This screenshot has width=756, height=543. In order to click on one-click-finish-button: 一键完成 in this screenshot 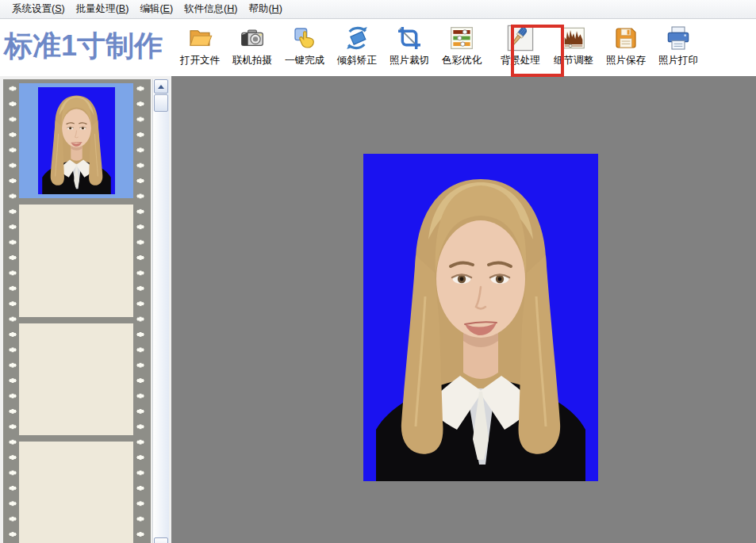, I will do `click(305, 46)`.